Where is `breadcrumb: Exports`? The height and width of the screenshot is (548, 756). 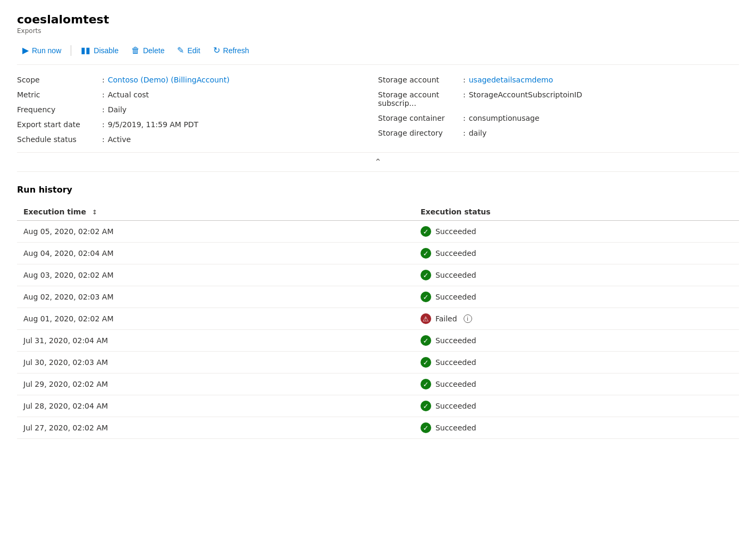
breadcrumb: Exports is located at coordinates (378, 31).